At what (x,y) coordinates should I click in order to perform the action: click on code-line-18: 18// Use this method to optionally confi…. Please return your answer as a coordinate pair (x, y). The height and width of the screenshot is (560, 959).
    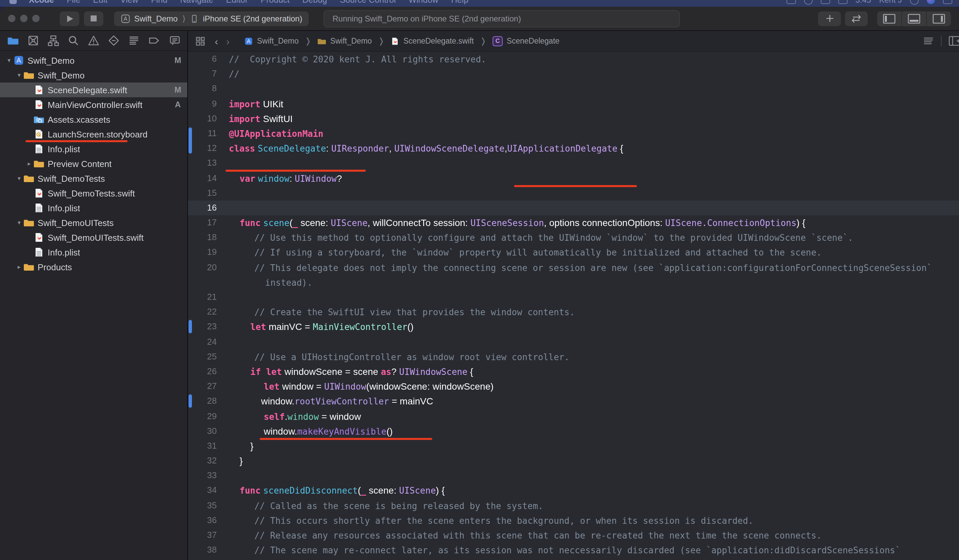
    Looking at the image, I should click on (573, 238).